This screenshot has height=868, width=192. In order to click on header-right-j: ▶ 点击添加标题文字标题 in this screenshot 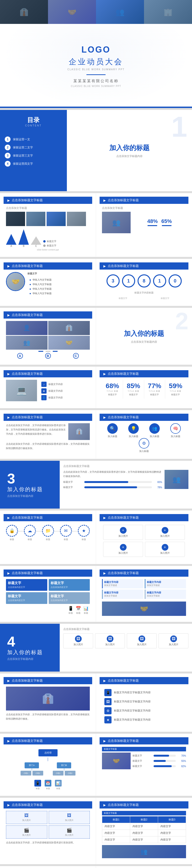, I will do `click(144, 681)`.